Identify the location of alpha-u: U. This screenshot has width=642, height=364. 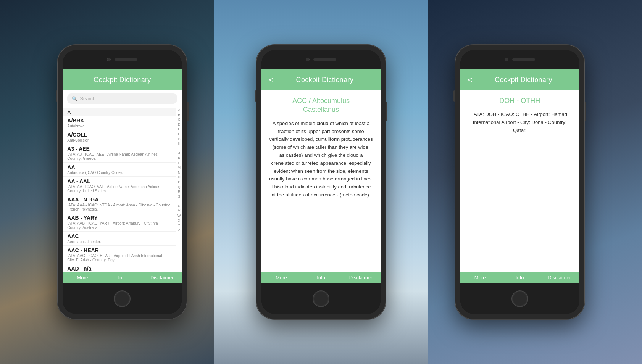
(179, 206).